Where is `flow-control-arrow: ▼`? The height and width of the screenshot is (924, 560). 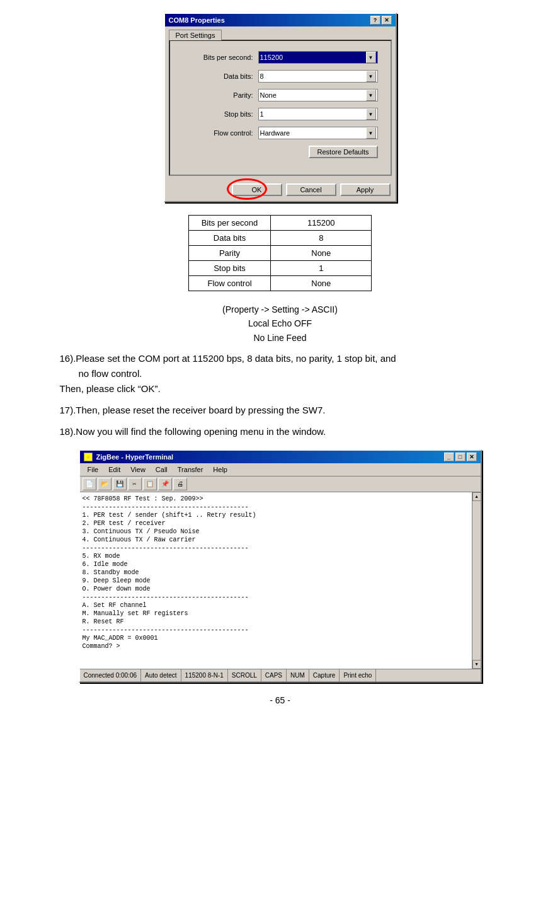
flow-control-arrow: ▼ is located at coordinates (371, 133).